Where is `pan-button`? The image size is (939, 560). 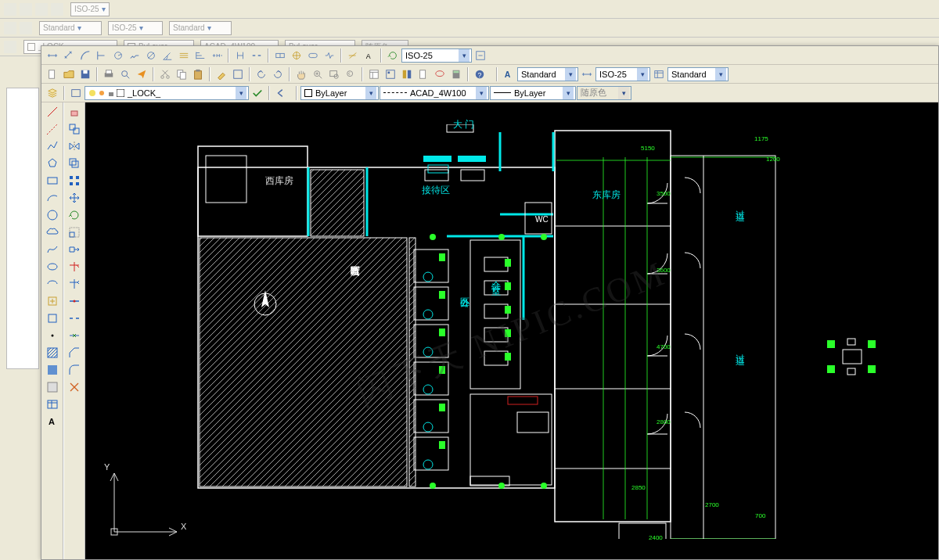
pan-button is located at coordinates (301, 74).